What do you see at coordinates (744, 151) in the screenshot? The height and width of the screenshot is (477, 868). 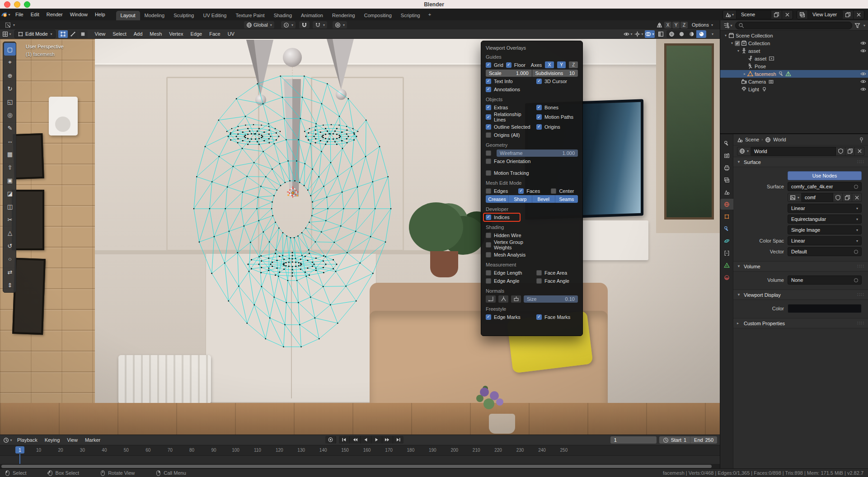 I see `browse-world-button: ▾` at bounding box center [744, 151].